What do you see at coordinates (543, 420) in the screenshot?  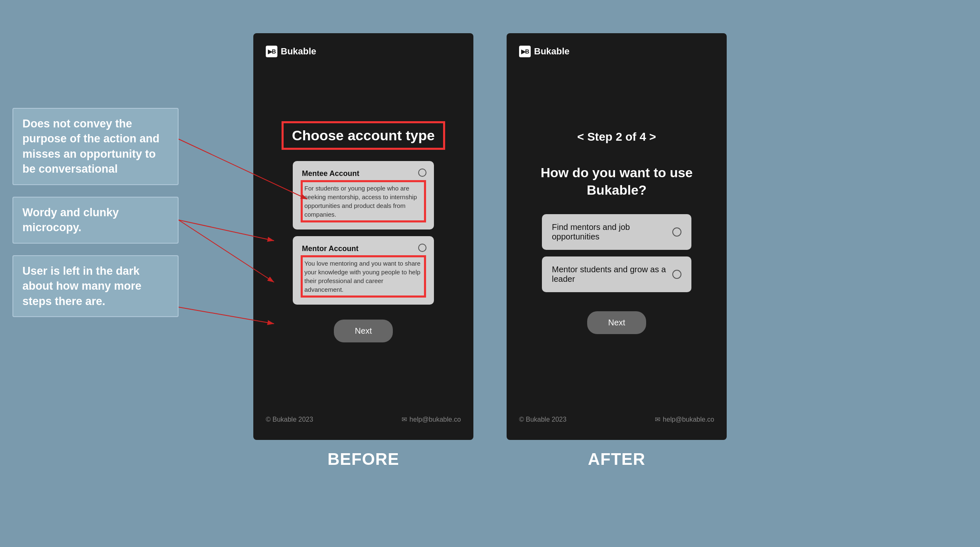 I see `after-footer-left: © Bukable 2023` at bounding box center [543, 420].